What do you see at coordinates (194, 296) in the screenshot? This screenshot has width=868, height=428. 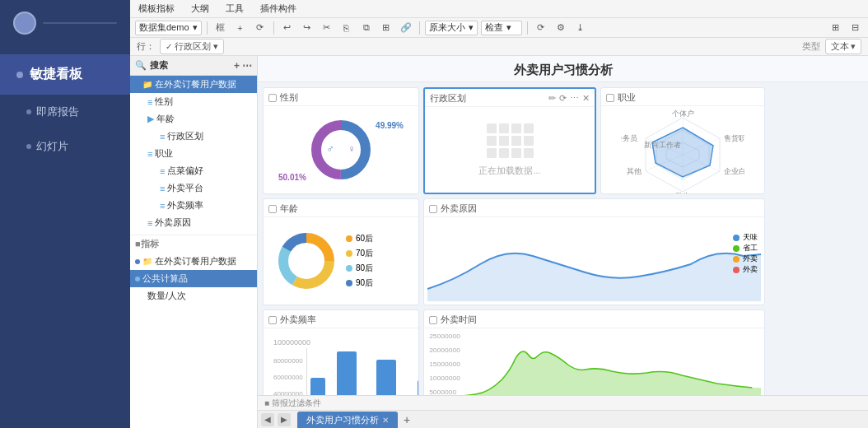 I see `tree-section-item3: 数量/人次` at bounding box center [194, 296].